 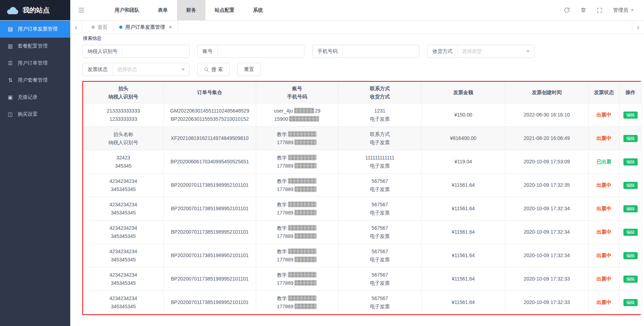 What do you see at coordinates (35, 97) in the screenshot?
I see `sidebar-item: ▣充值记录` at bounding box center [35, 97].